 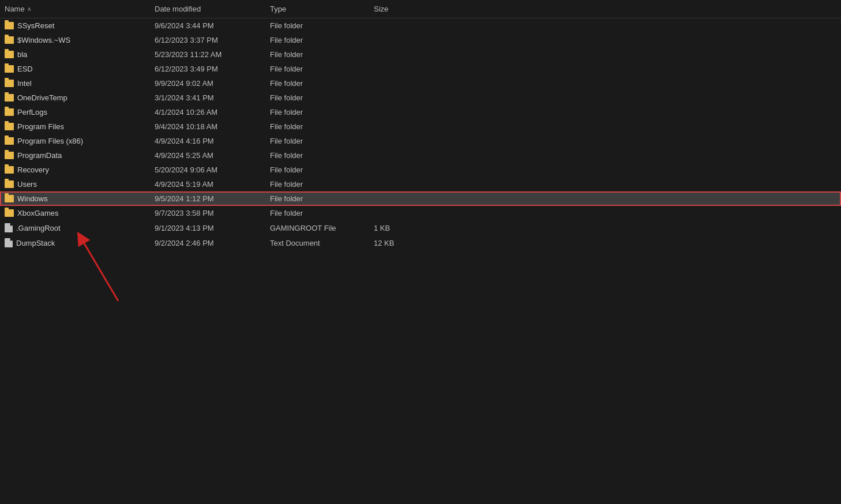 I want to click on file-date: 5/23/2023 11:22 AM, so click(x=208, y=54).